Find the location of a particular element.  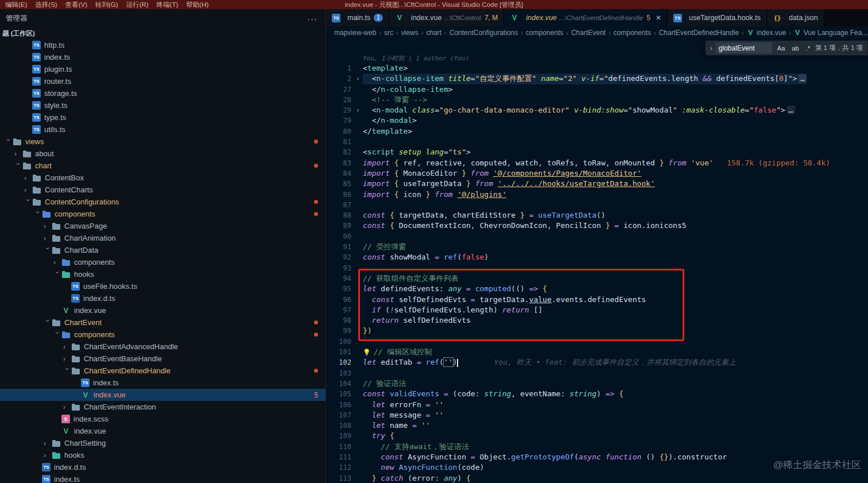

tree-item-index.scss: Sindex.scss is located at coordinates (163, 419).